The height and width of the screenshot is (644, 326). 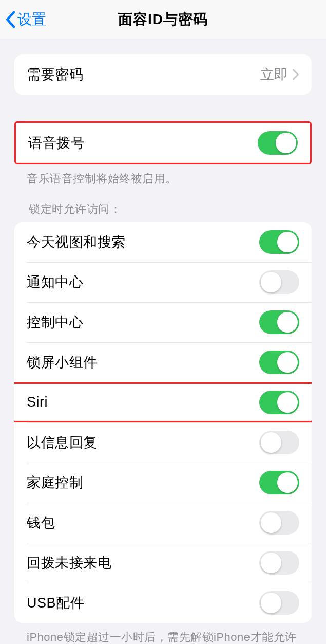 I want to click on toggle-home-control, so click(x=279, y=483).